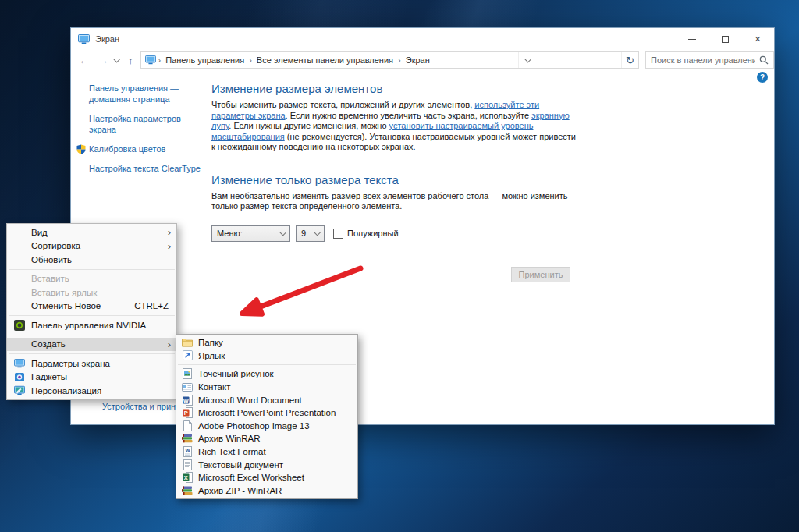 This screenshot has width=799, height=532. I want to click on uac-shield-icon, so click(81, 149).